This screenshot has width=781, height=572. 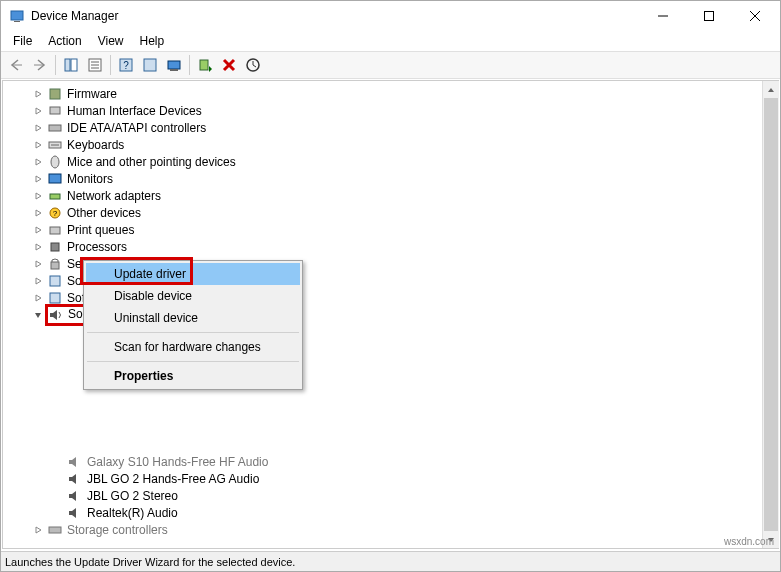 I want to click on forward-button, so click(x=40, y=65).